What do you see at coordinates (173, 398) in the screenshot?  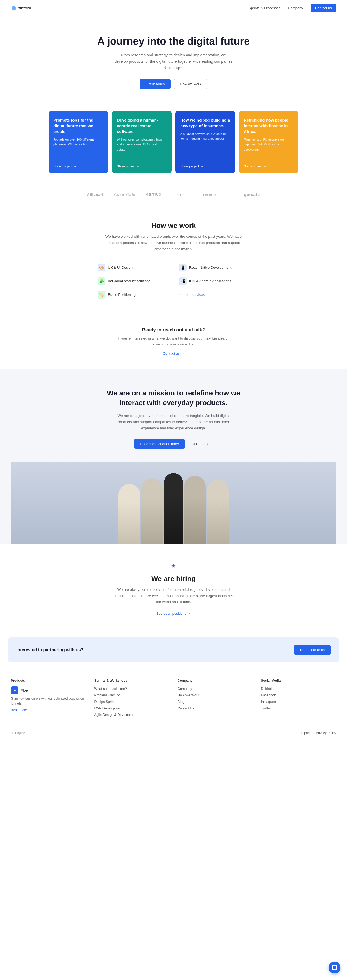 I see `mission-title: We are on a mission to redefine how we i…` at bounding box center [173, 398].